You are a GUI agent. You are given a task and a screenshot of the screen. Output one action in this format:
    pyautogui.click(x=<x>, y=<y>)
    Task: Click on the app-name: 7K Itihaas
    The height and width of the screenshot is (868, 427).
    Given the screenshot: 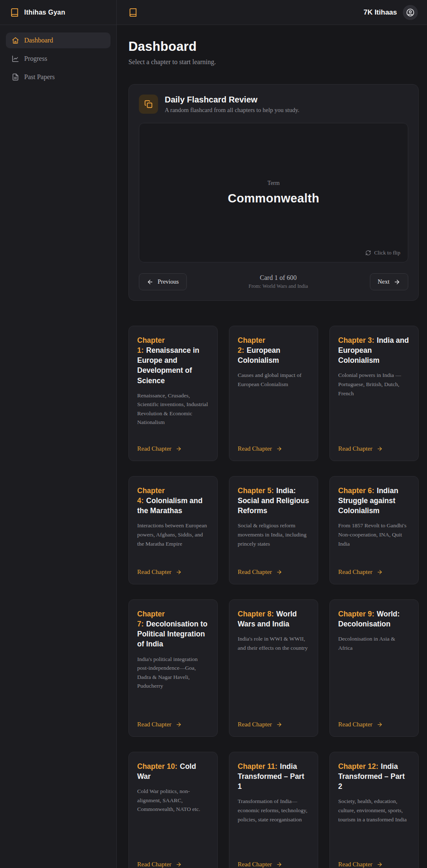 What is the action you would take?
    pyautogui.click(x=380, y=12)
    